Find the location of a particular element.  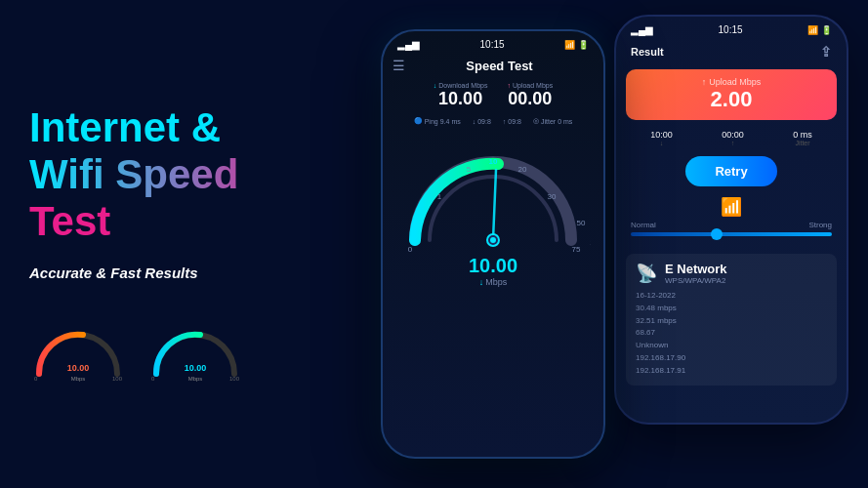

back-wifi-icon: 📶 is located at coordinates (812, 30).